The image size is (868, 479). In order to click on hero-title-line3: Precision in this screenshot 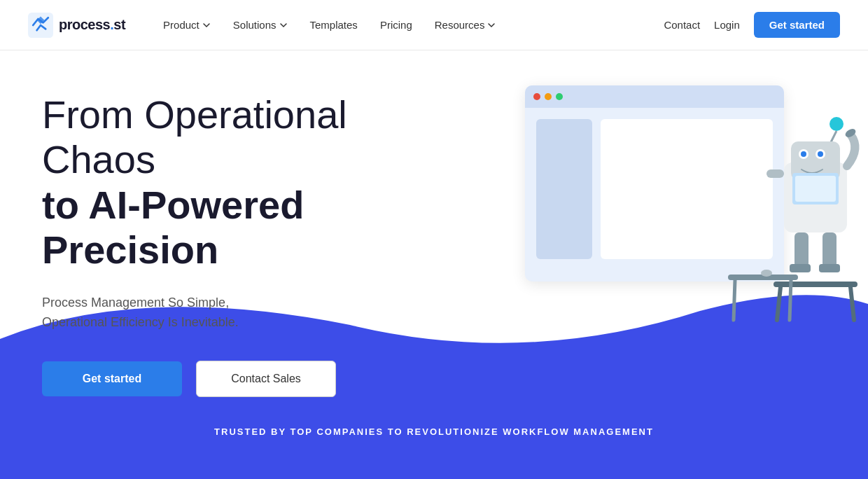, I will do `click(130, 249)`.